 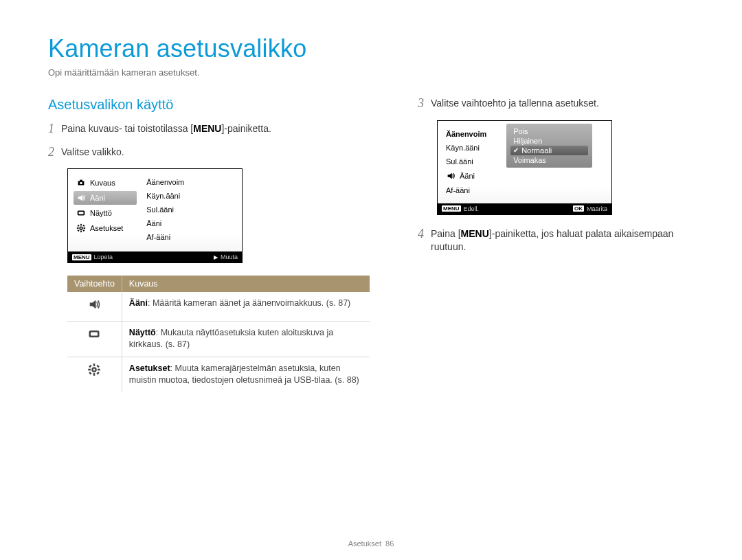 What do you see at coordinates (105, 198) in the screenshot?
I see `menu-item-aani-selected: Ääni` at bounding box center [105, 198].